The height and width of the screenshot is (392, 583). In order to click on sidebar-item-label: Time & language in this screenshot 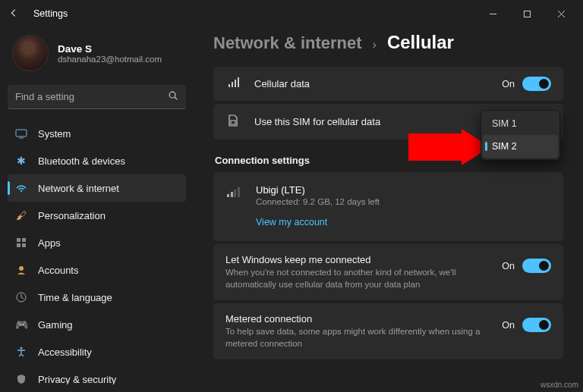, I will do `click(75, 297)`.